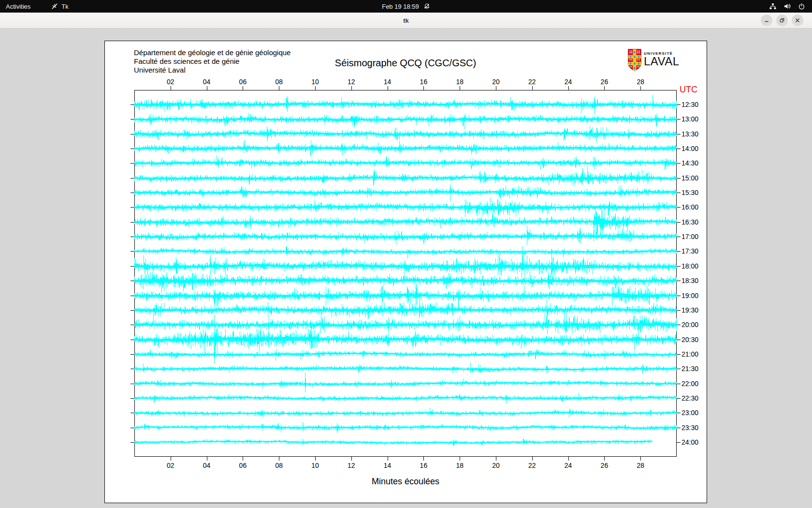 The height and width of the screenshot is (508, 812). Describe the element at coordinates (406, 63) in the screenshot. I see `plot-title: Séismographe QCQ (CGC/GSC)` at that location.